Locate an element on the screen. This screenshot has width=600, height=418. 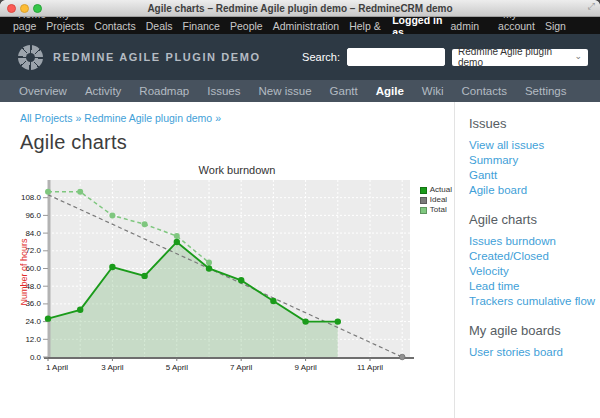
tab-roadmap: Roadmap is located at coordinates (164, 91).